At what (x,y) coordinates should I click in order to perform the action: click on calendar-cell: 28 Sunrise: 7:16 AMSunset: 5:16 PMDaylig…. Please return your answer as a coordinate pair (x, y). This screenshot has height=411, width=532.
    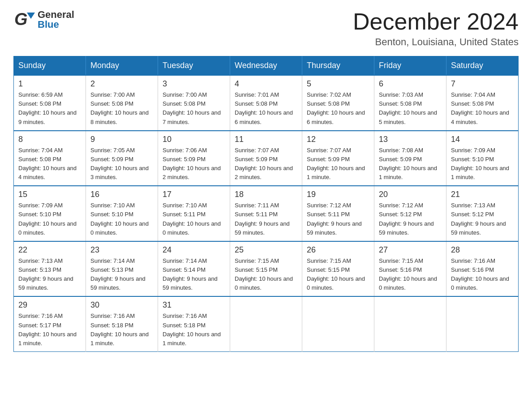
    Looking at the image, I should click on (483, 269).